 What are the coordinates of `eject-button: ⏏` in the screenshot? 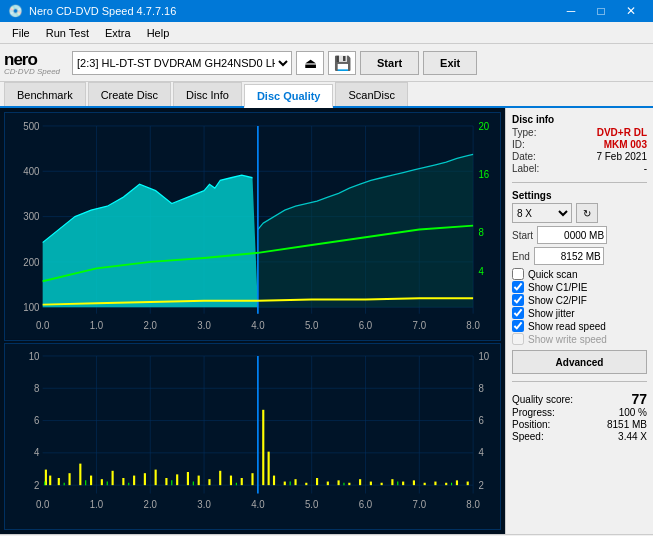 It's located at (310, 63).